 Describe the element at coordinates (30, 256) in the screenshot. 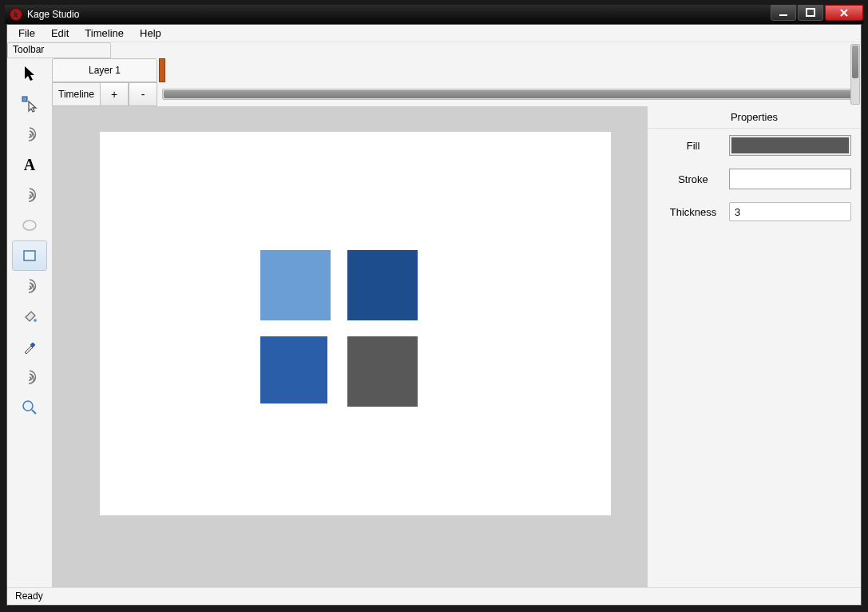

I see `rectangle-icon` at that location.